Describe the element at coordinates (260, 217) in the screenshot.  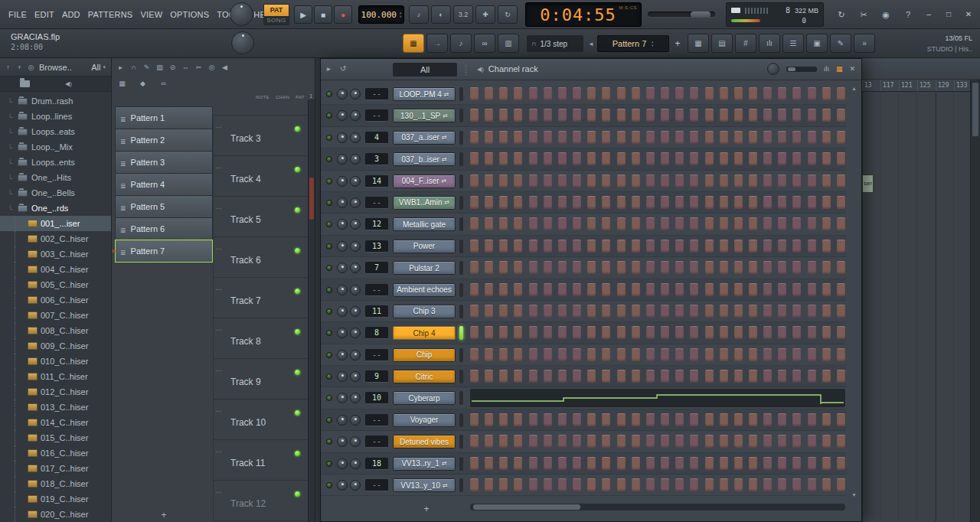
I see `track-lane: Track 5` at that location.